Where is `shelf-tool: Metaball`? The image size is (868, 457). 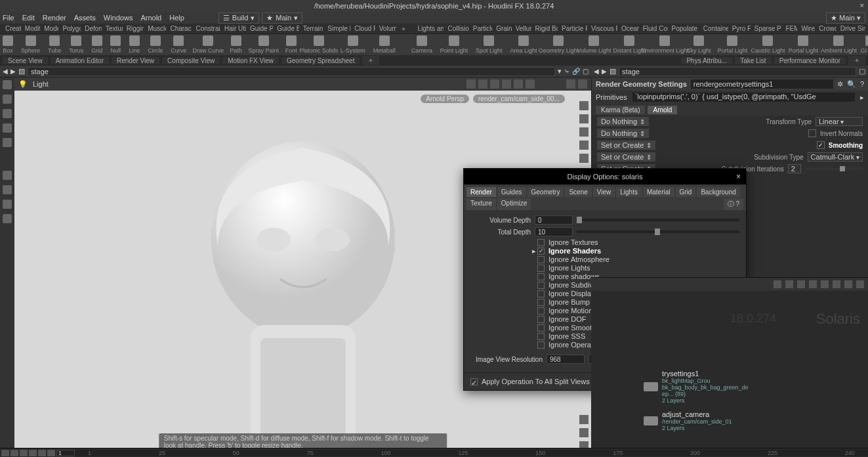
shelf-tool: Metaball is located at coordinates (384, 45).